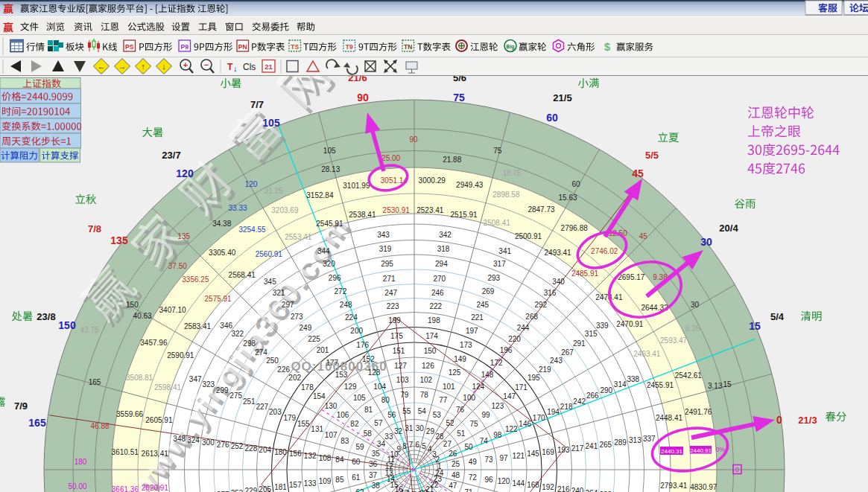 The width and height of the screenshot is (868, 492). I want to click on svg-text: 32, so click(399, 432).